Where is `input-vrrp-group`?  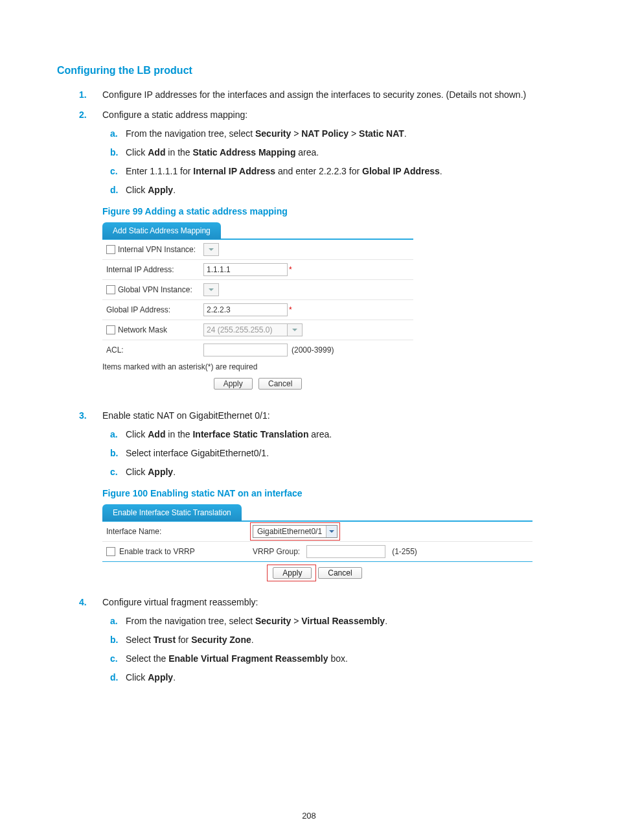
input-vrrp-group is located at coordinates (346, 552).